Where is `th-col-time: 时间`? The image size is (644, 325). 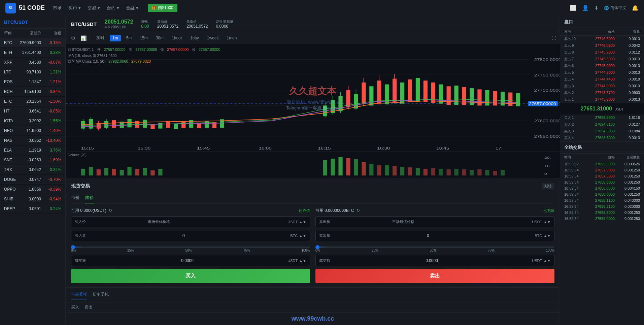
th-col-time: 时间 is located at coordinates (577, 157).